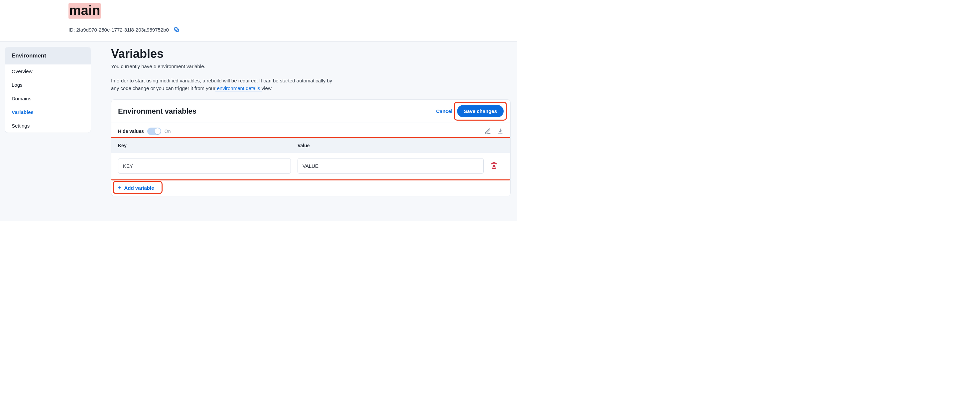  Describe the element at coordinates (123, 30) in the screenshot. I see `environment-id-value: 2fa9d970-250e-1772-31f8-203a959752b0` at that location.